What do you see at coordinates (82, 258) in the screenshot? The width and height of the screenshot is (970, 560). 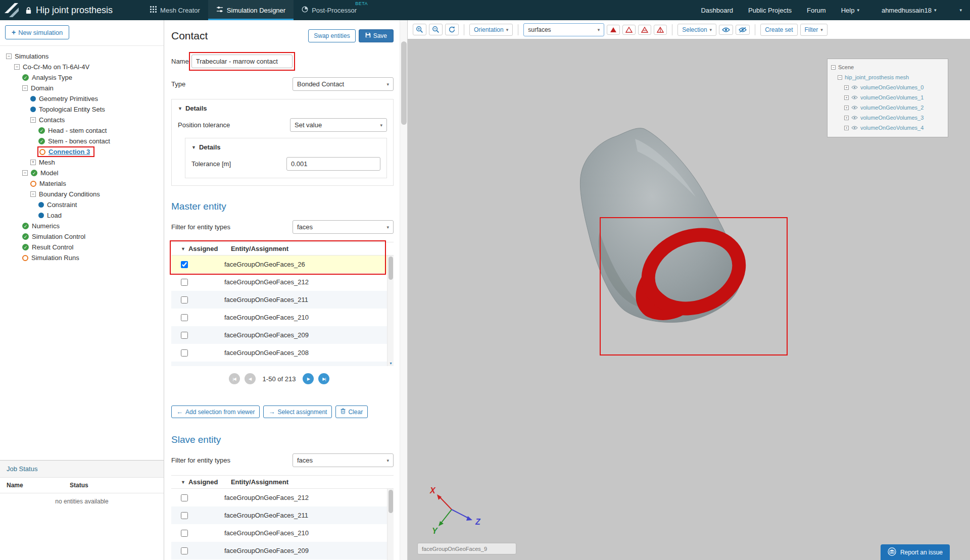 I see `tree-item-simulation-runs: Simulation Runs` at bounding box center [82, 258].